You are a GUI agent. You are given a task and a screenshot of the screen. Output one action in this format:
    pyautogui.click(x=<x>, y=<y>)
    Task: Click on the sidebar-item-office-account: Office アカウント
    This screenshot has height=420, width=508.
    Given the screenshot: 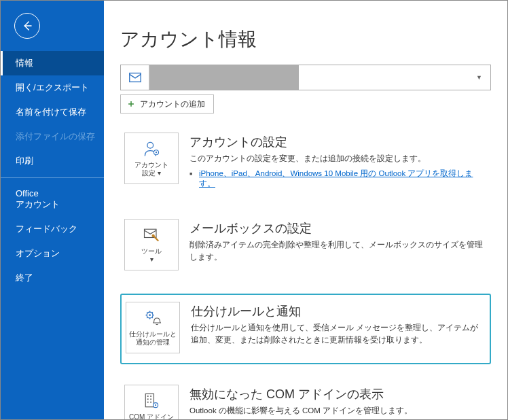 What is the action you would take?
    pyautogui.click(x=52, y=200)
    